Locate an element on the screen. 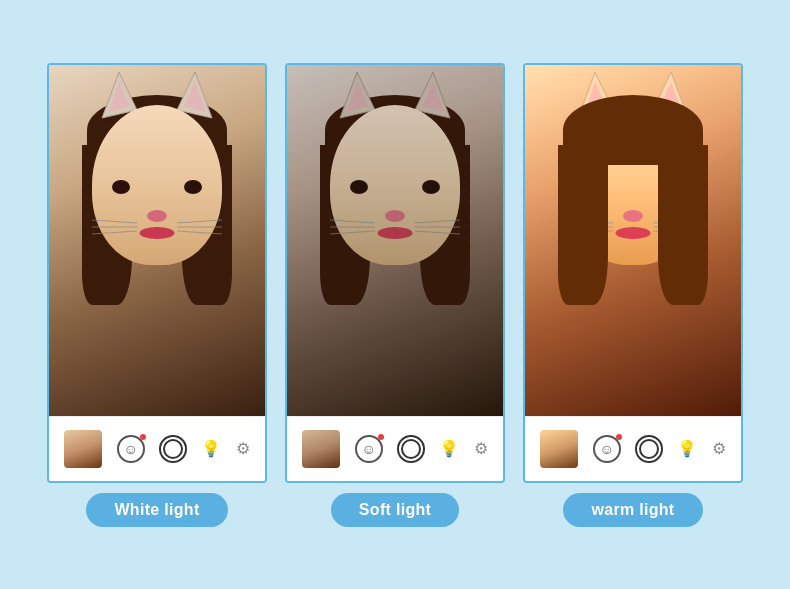 Image resolution: width=790 pixels, height=589 pixels. white-light-toolbar: ☺ 💡 ⚙ is located at coordinates (157, 448).